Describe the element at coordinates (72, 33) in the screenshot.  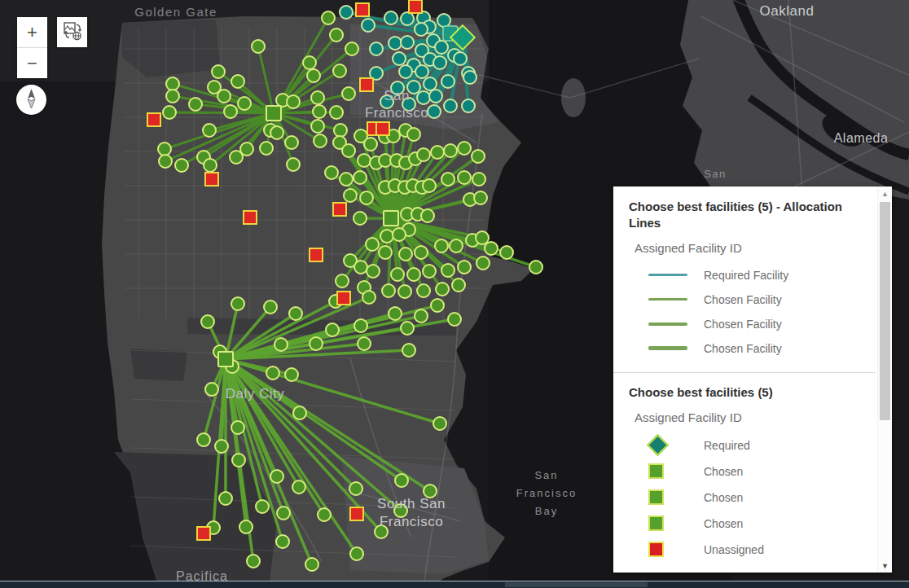
I see `extent-navigation-button` at that location.